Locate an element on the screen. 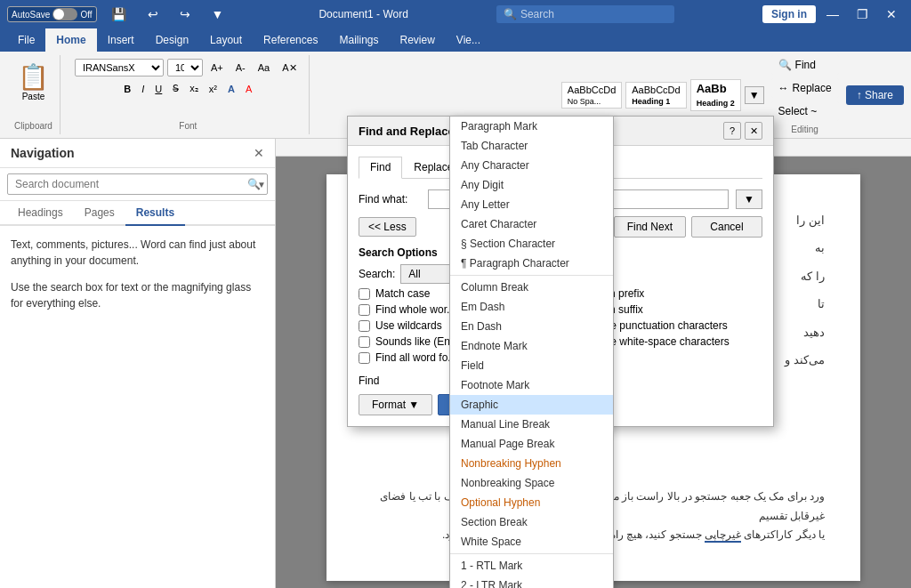 The width and height of the screenshot is (911, 588). nav-close-button: ✕ is located at coordinates (259, 153).